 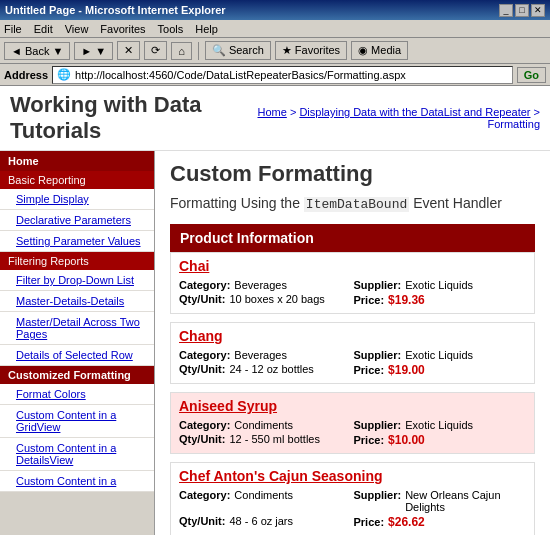 I want to click on menu-view: View, so click(x=77, y=29).